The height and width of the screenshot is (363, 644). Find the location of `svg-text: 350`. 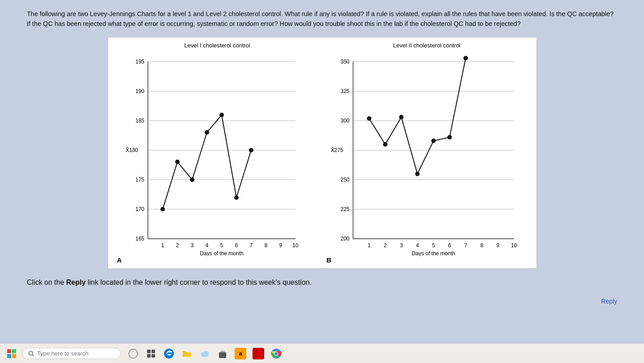

svg-text: 350 is located at coordinates (345, 62).